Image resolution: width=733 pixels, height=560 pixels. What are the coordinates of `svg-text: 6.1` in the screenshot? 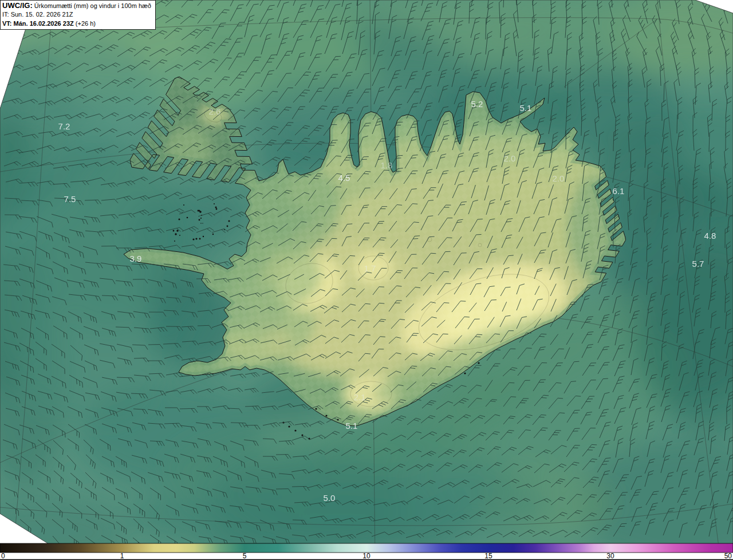 It's located at (618, 191).